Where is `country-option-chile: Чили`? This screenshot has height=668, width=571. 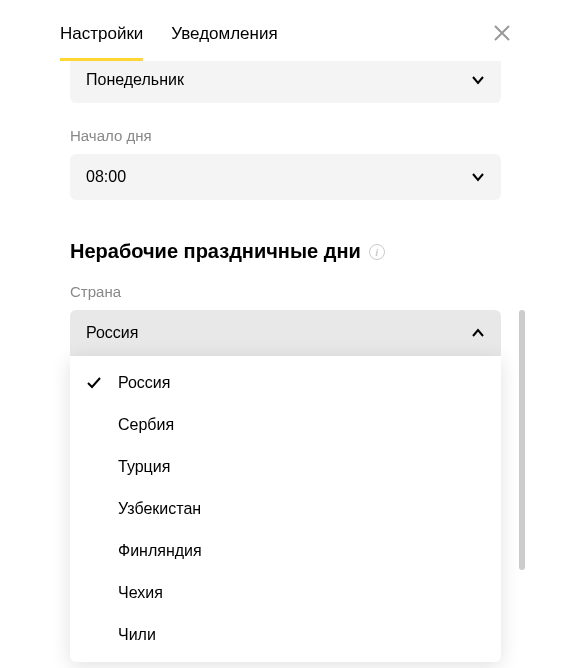
country-option-chile: Чили is located at coordinates (286, 635).